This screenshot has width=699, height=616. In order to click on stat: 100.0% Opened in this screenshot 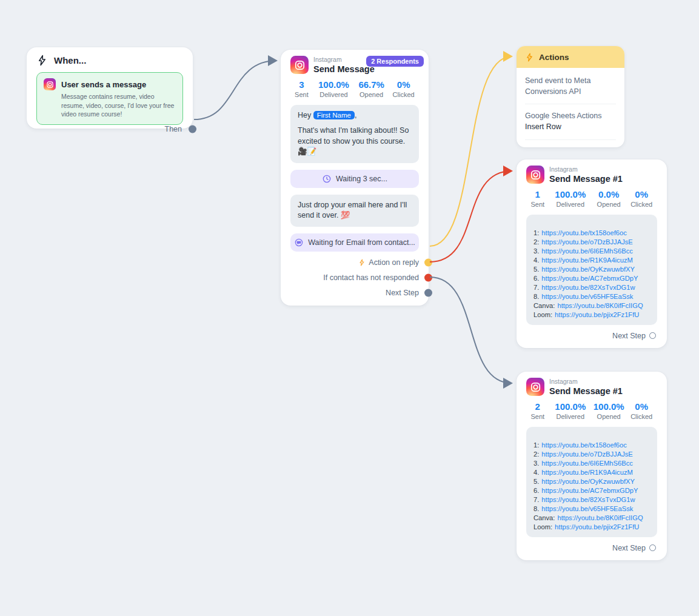, I will do `click(609, 411)`.